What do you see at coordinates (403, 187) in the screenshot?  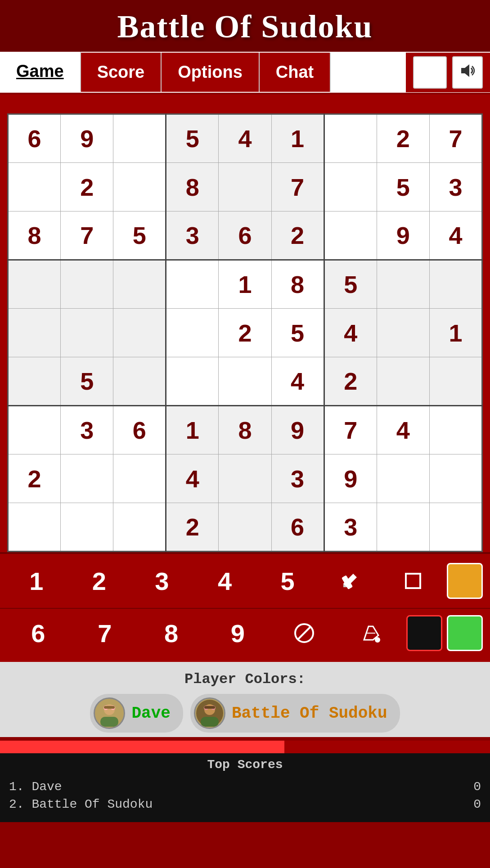 I see `cell-r1-c7: 5` at bounding box center [403, 187].